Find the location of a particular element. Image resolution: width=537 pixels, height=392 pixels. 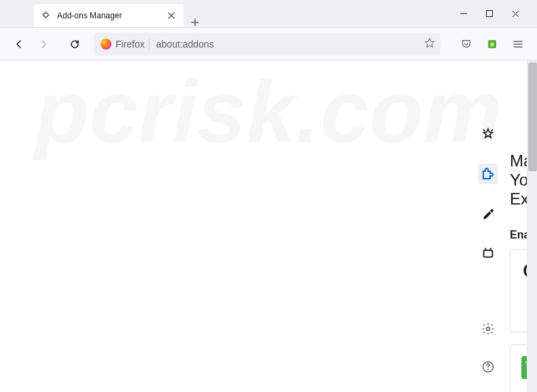

plugins-category is located at coordinates (488, 253).